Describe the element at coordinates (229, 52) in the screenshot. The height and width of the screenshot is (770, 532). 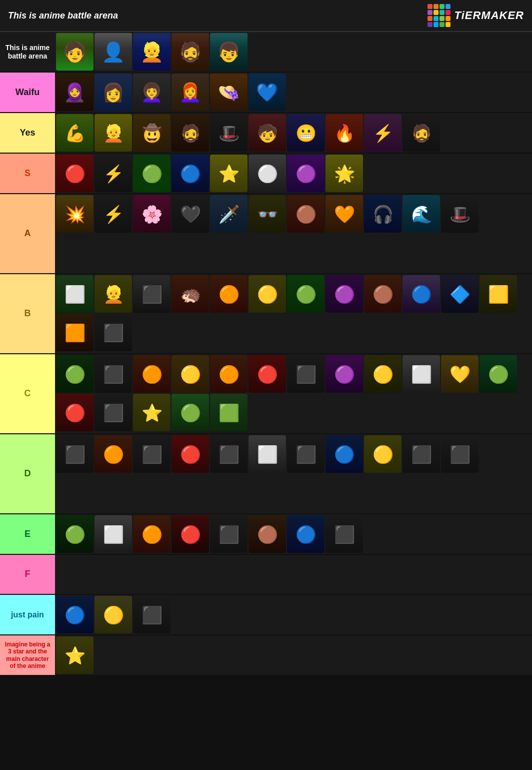
I see `list-item: 👦` at that location.